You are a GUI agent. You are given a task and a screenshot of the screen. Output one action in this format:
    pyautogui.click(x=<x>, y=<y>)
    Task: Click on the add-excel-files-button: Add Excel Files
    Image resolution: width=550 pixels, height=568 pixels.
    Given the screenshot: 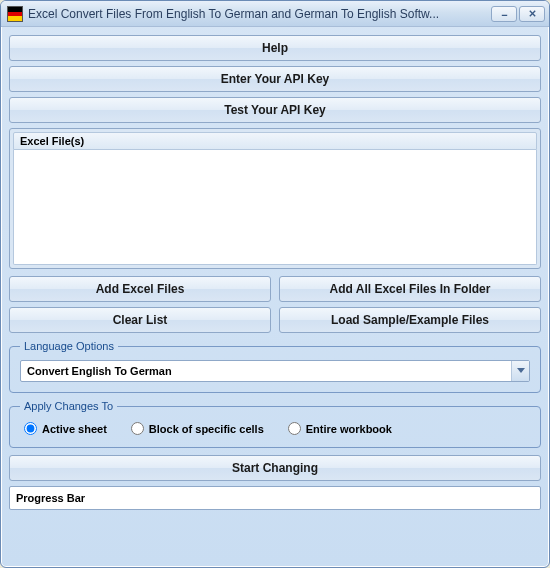 What is the action you would take?
    pyautogui.click(x=140, y=289)
    